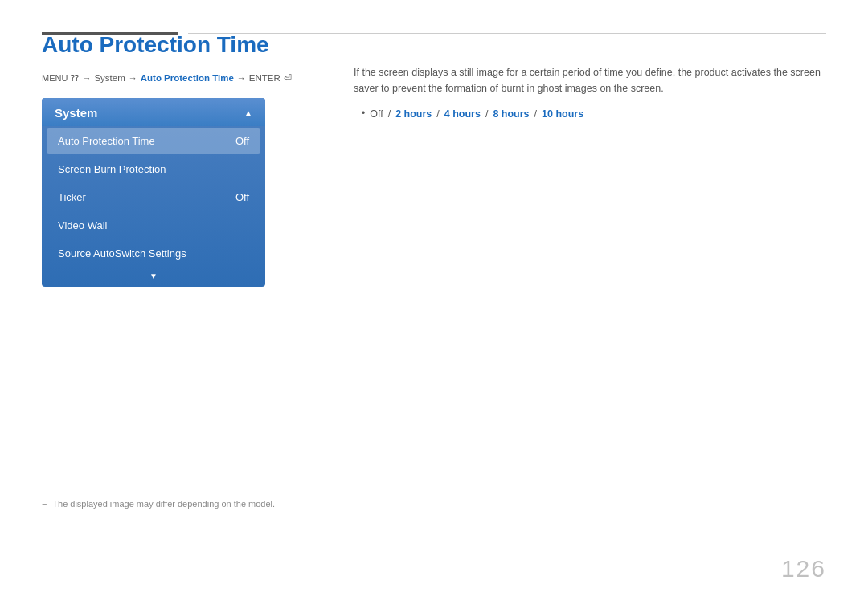 This screenshot has width=868, height=613. I want to click on menu-item-label-source-autoswitch: Source AutoSwitch Settings, so click(122, 254).